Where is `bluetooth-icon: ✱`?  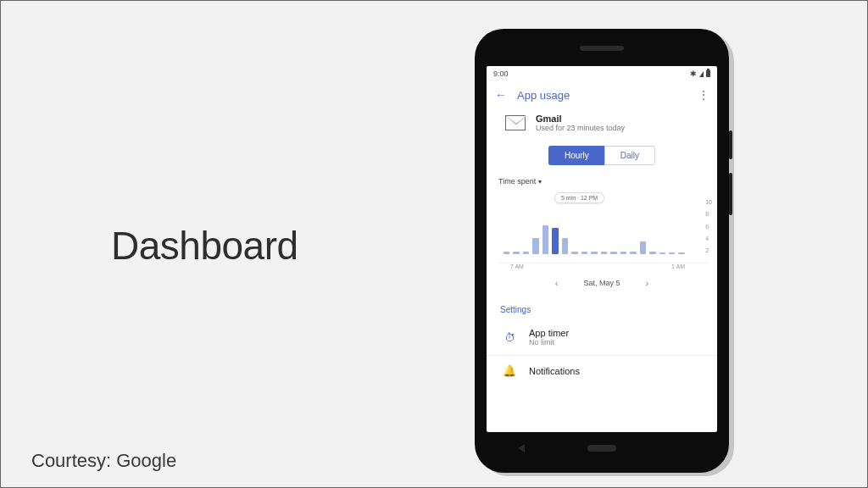 bluetooth-icon: ✱ is located at coordinates (693, 74).